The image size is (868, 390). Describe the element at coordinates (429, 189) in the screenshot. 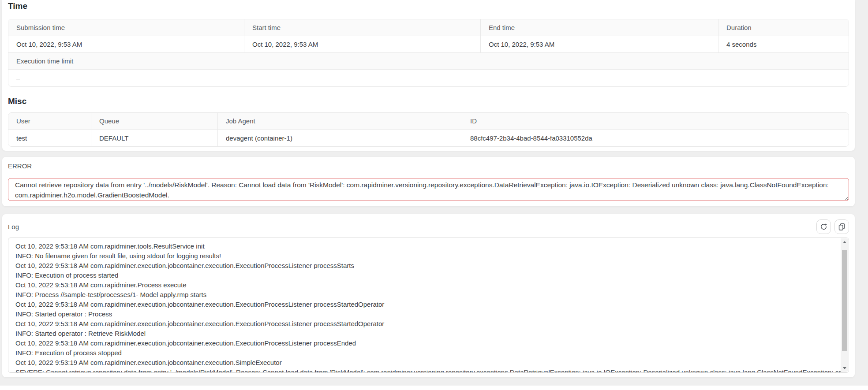

I see `error-message-textarea: Cannot retrieve repository data from ent…` at that location.